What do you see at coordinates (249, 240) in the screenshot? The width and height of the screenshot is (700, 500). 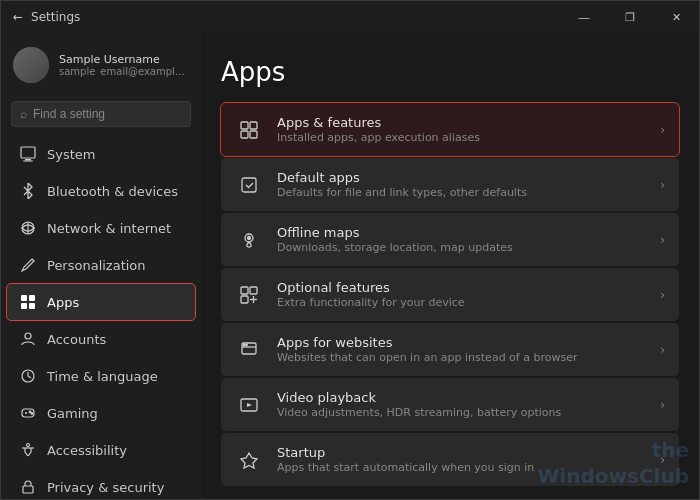 I see `offline-maps-icon` at bounding box center [249, 240].